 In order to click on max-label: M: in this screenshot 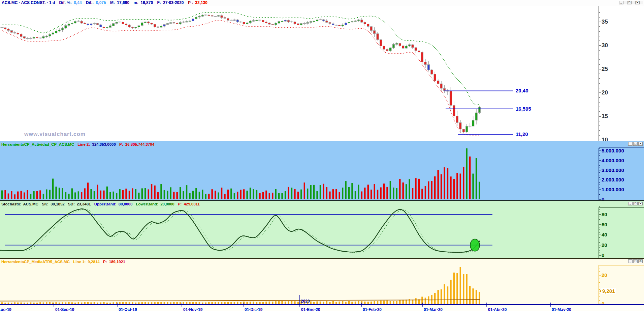, I will do `click(112, 3)`.